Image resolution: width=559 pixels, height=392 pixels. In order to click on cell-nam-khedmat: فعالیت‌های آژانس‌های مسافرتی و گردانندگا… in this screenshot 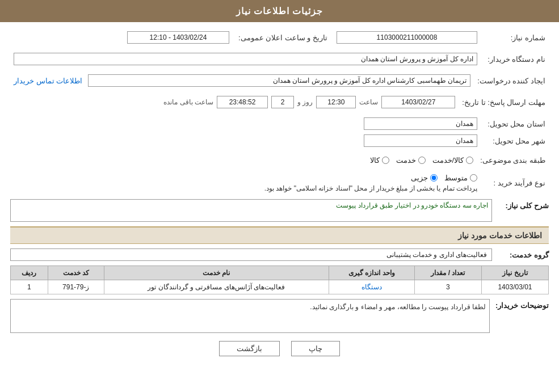, I will do `click(216, 287)`.